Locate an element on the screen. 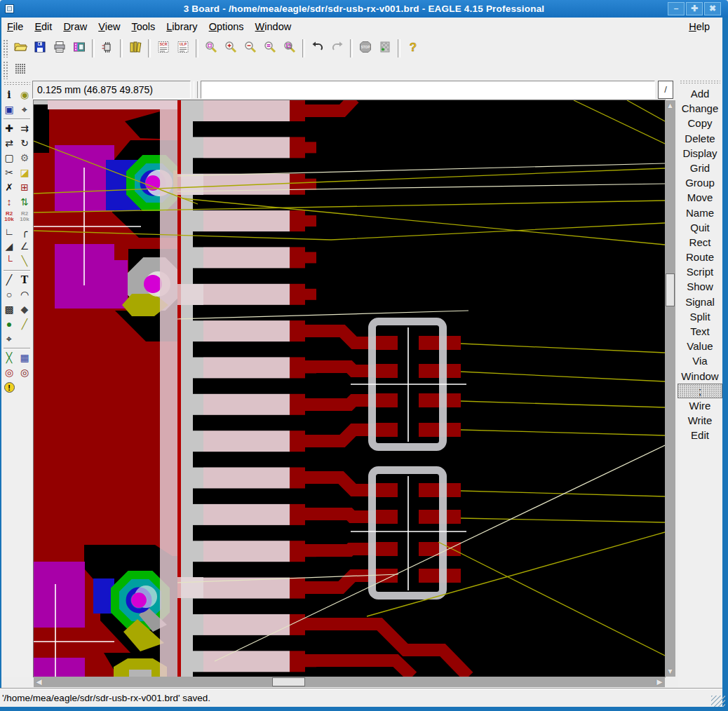  command-item-split: Split is located at coordinates (700, 317).